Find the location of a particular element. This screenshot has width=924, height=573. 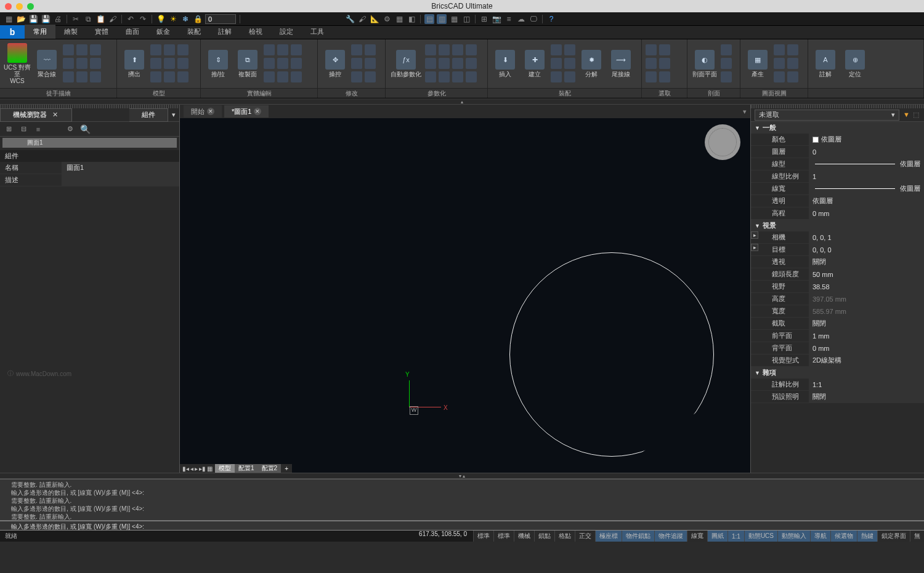

prop-value: 1:1 is located at coordinates (866, 384).